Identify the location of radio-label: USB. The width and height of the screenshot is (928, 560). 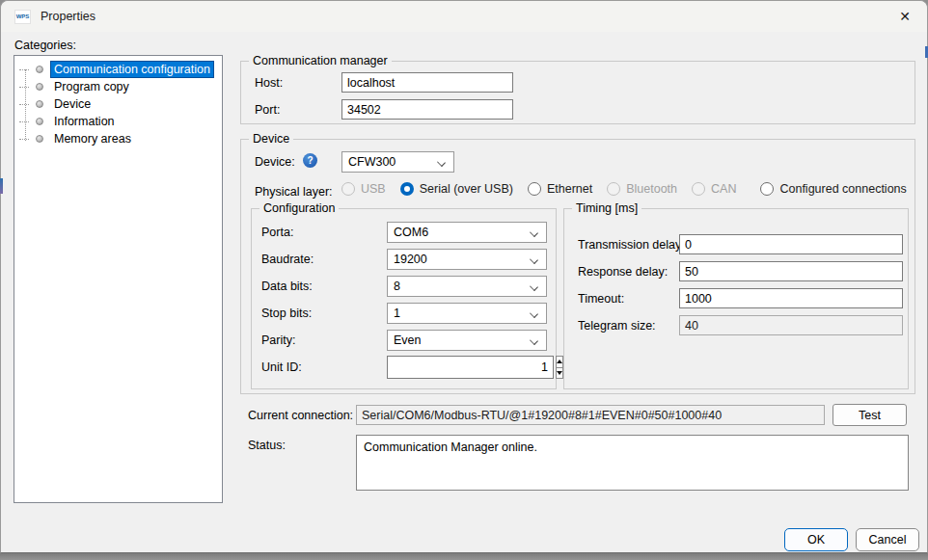
(373, 189).